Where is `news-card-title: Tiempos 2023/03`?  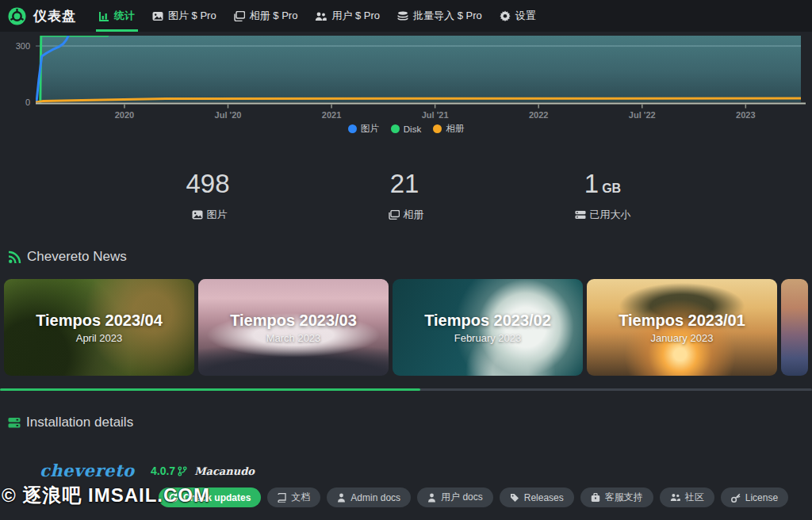 news-card-title: Tiempos 2023/03 is located at coordinates (293, 320).